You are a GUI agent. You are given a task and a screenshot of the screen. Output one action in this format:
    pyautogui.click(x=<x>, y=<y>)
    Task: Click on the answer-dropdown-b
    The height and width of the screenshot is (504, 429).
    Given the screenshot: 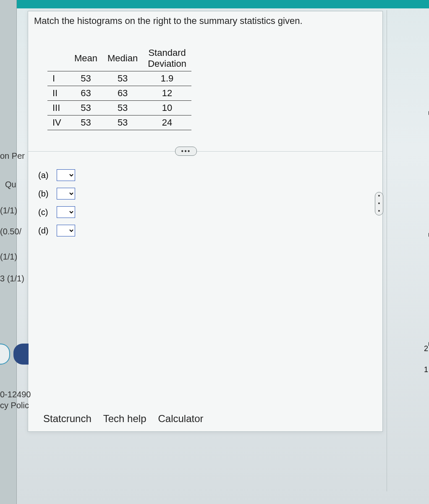 What is the action you would take?
    pyautogui.click(x=66, y=194)
    